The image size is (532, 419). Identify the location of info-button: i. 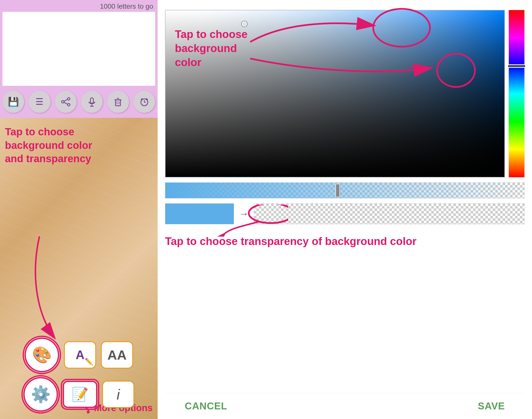
(118, 394).